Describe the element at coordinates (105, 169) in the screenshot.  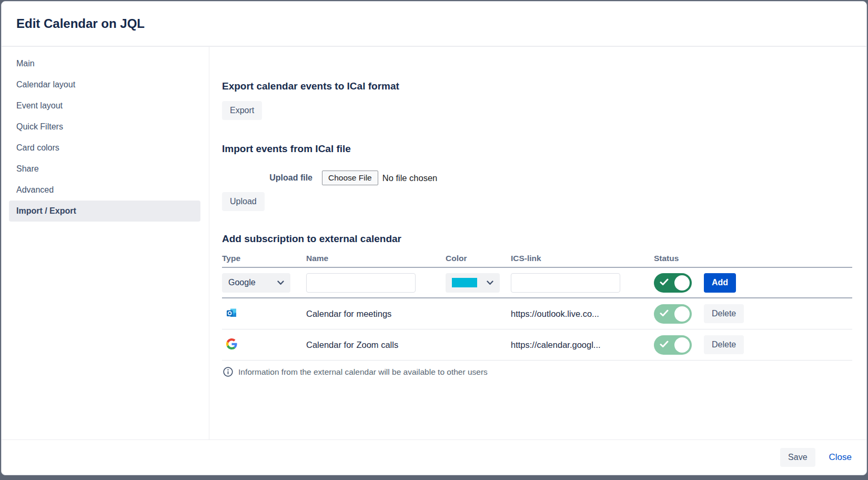
I see `sidebar-item-share: Share` at that location.